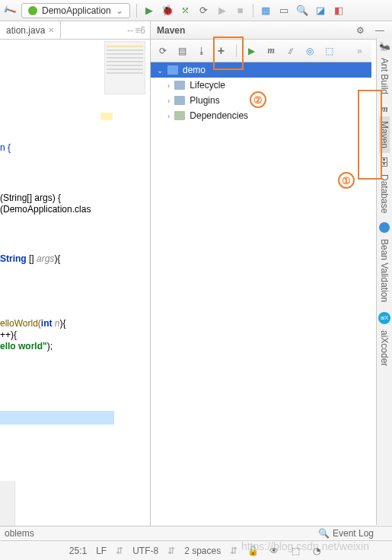  Describe the element at coordinates (359, 51) in the screenshot. I see `more-icon: »` at that location.